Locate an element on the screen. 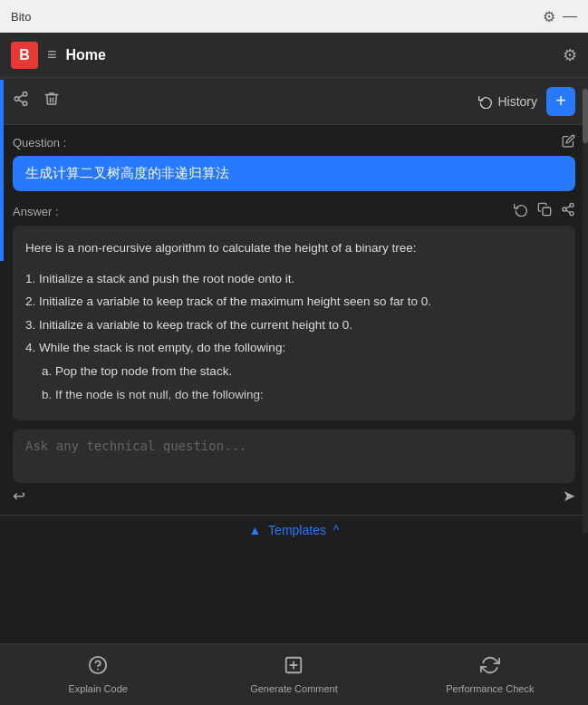 The height and width of the screenshot is (705, 588). answer-section-header: Answer : is located at coordinates (294, 211).